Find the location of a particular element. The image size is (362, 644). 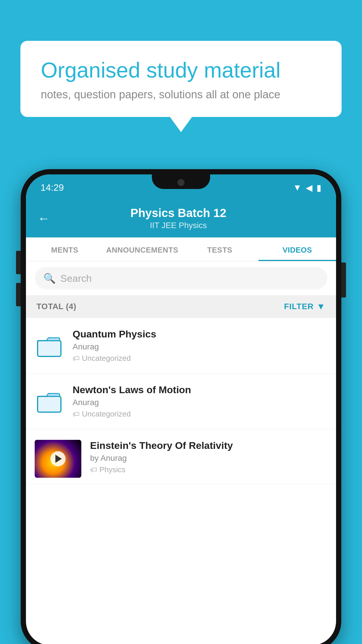

filter-icon: ▼ is located at coordinates (321, 307).